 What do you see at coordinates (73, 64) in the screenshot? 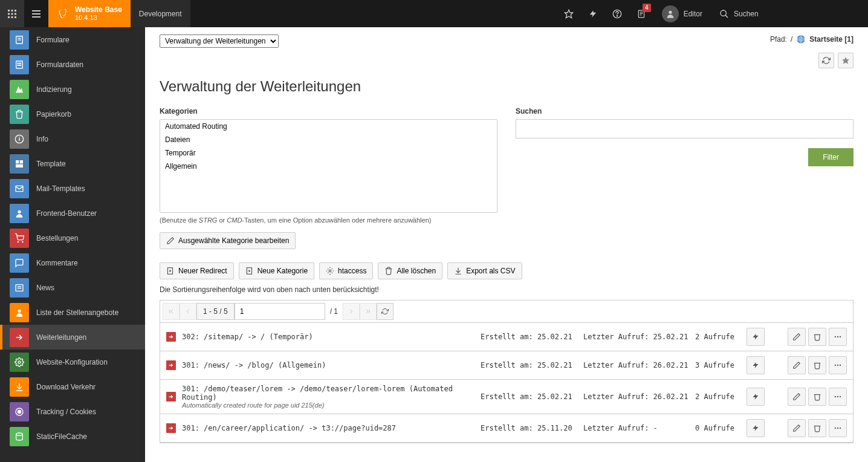
I see `sidebar-item-formulardaten: Formulardaten` at bounding box center [73, 64].